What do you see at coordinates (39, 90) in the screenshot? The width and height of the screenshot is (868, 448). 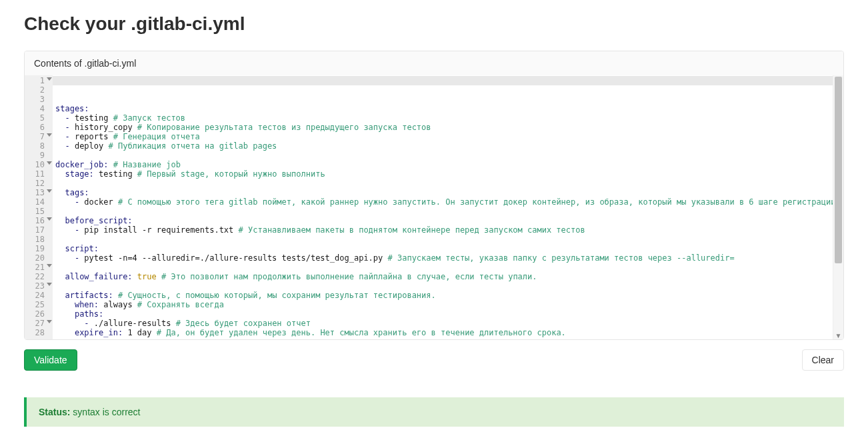 I see `gutter-line: 2` at bounding box center [39, 90].